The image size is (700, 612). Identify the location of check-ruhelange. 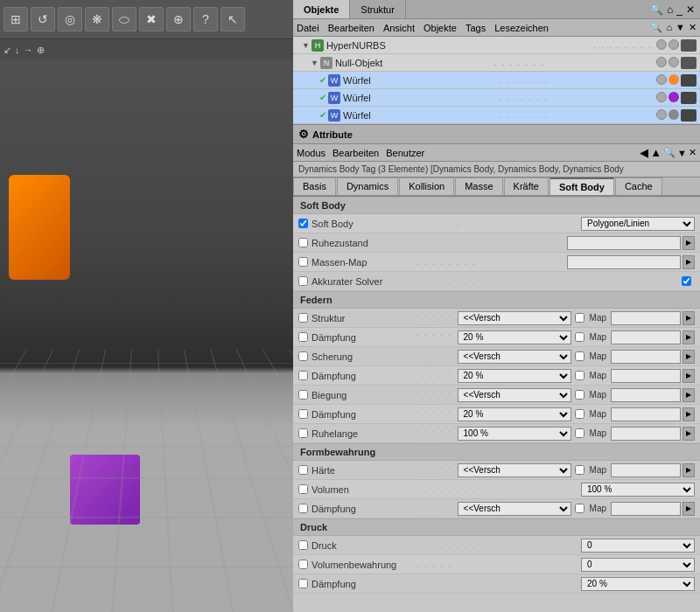
(303, 434).